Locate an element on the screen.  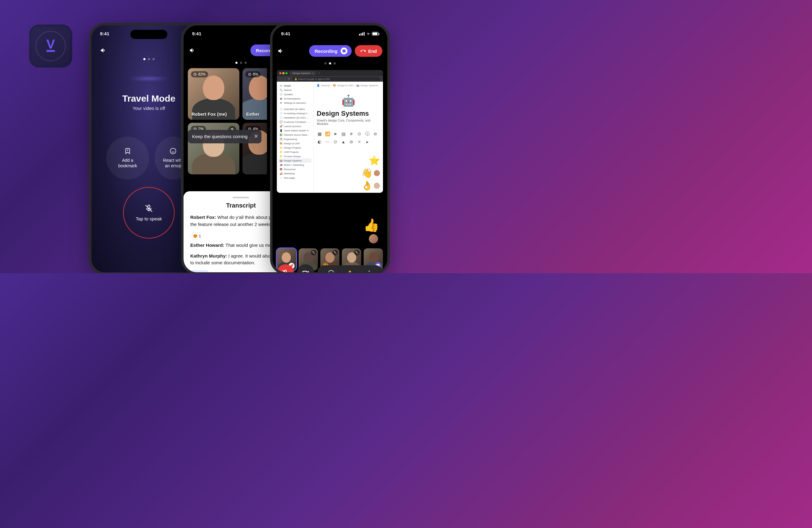
notion-document: 👤General/ 🎨Design & UXR/ 🤖Design Systems… is located at coordinates (348, 137).